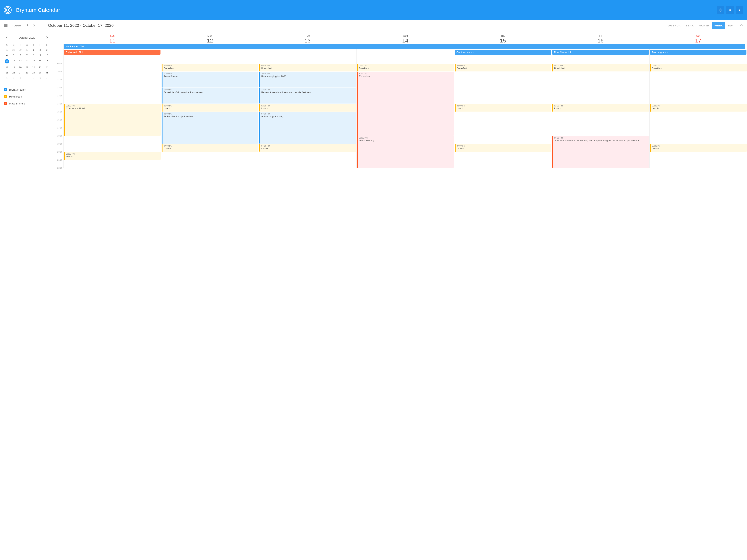 The image size is (747, 560). I want to click on mini-day: 6, so click(20, 55).